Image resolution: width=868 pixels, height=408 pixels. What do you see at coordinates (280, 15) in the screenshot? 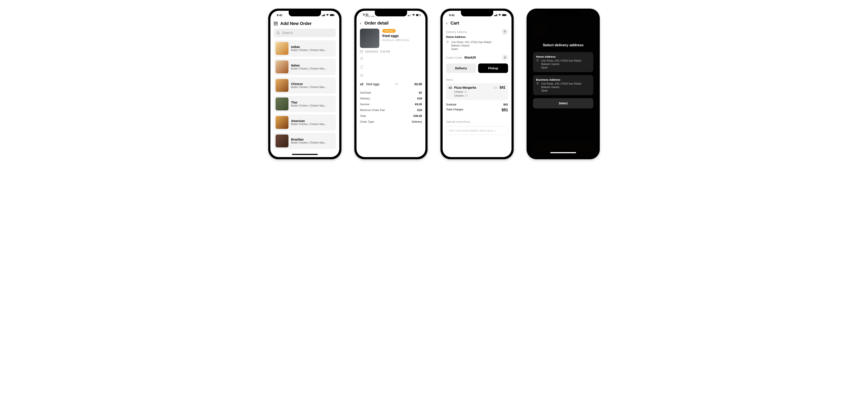
I see `status-time: 9:41` at bounding box center [280, 15].